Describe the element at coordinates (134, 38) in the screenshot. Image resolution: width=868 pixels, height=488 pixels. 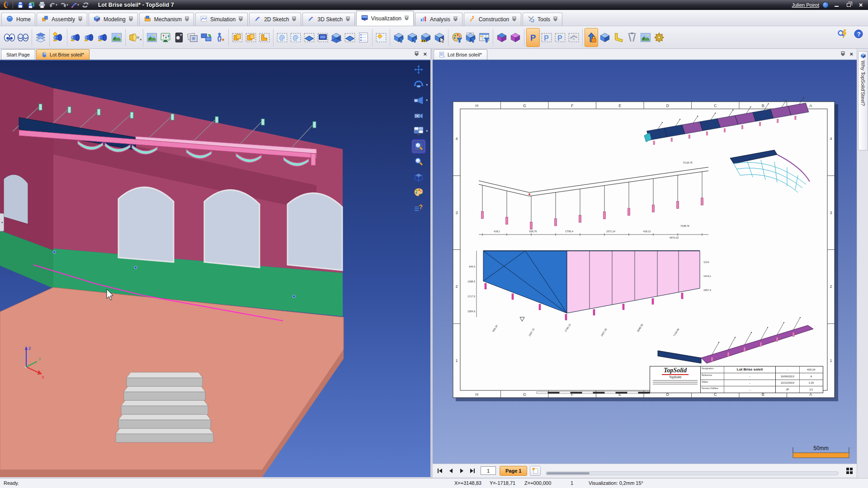
I see `projector-icon: ▾` at that location.